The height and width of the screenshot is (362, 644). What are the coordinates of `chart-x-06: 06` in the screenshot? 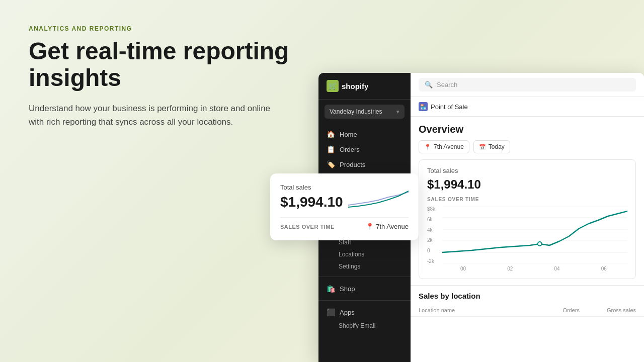 It's located at (604, 268).